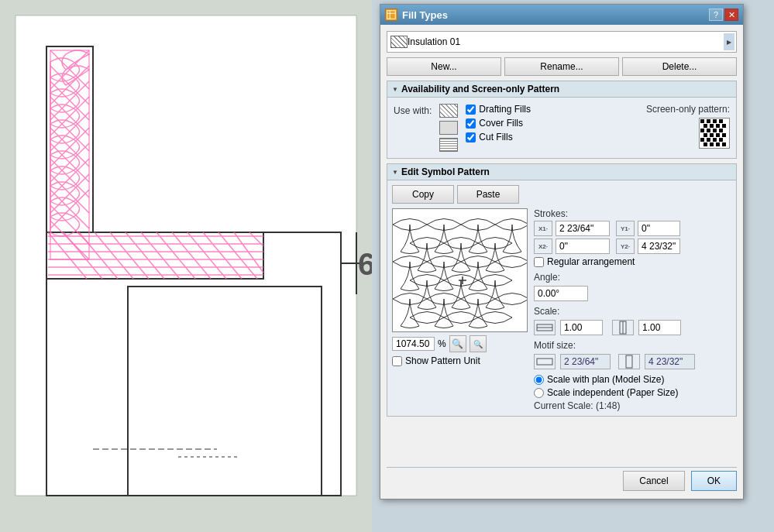 Image resolution: width=774 pixels, height=532 pixels. I want to click on cut-fills-icon, so click(449, 145).